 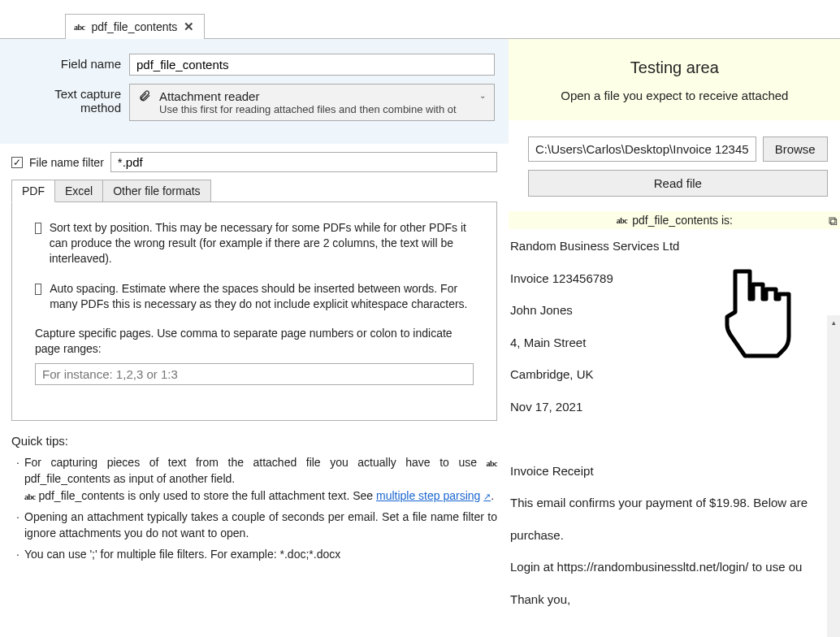 What do you see at coordinates (38, 289) in the screenshot?
I see `auto-spacing-checkbox` at bounding box center [38, 289].